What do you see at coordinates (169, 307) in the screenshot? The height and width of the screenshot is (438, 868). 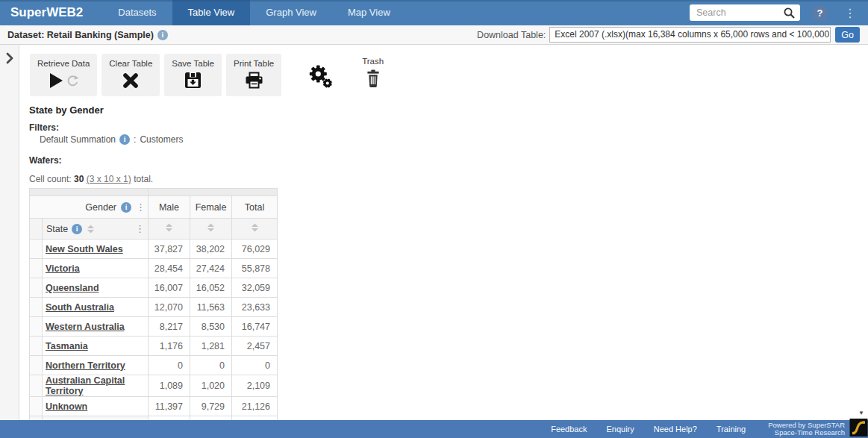 I see `value-cell: 12,070` at bounding box center [169, 307].